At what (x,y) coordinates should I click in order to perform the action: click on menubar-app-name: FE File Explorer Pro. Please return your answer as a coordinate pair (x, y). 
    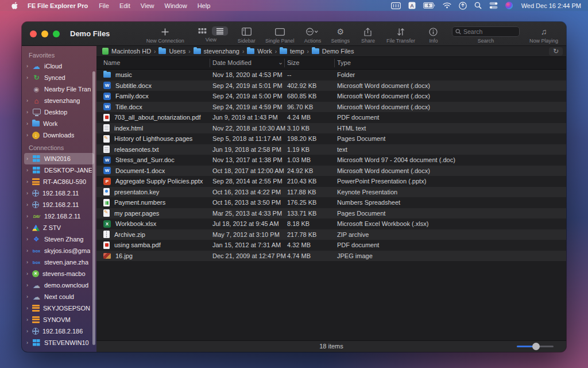
    Looking at the image, I should click on (57, 6).